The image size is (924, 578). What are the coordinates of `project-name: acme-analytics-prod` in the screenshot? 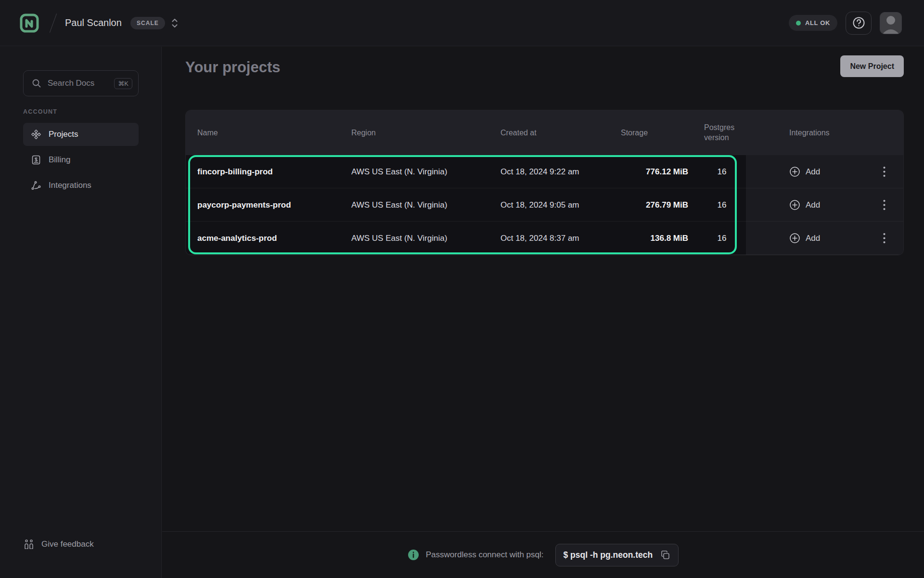 It's located at (269, 238).